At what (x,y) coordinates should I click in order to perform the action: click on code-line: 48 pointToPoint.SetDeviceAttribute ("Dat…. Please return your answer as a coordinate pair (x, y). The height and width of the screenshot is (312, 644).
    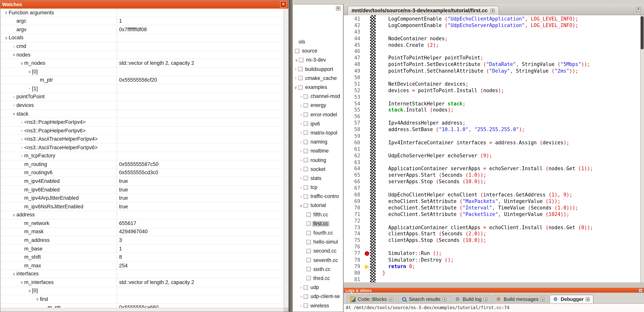
    Looking at the image, I should click on (492, 65).